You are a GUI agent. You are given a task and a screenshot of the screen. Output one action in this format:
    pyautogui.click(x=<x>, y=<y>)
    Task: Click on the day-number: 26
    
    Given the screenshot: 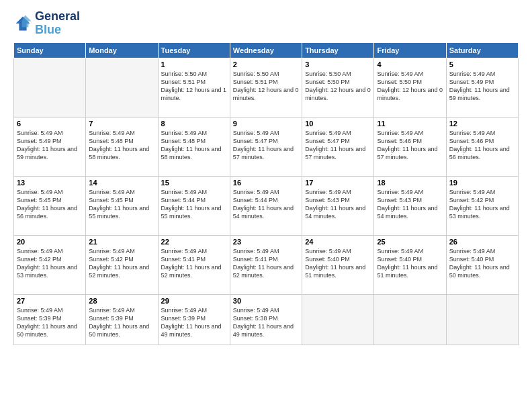 What is the action you would take?
    pyautogui.click(x=482, y=242)
    